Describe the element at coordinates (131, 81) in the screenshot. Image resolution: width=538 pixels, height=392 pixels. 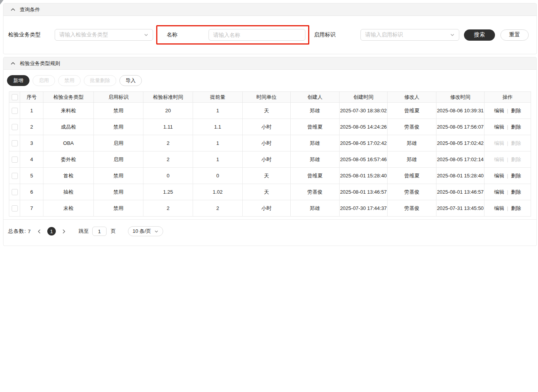
I see `import-button: 导入` at that location.